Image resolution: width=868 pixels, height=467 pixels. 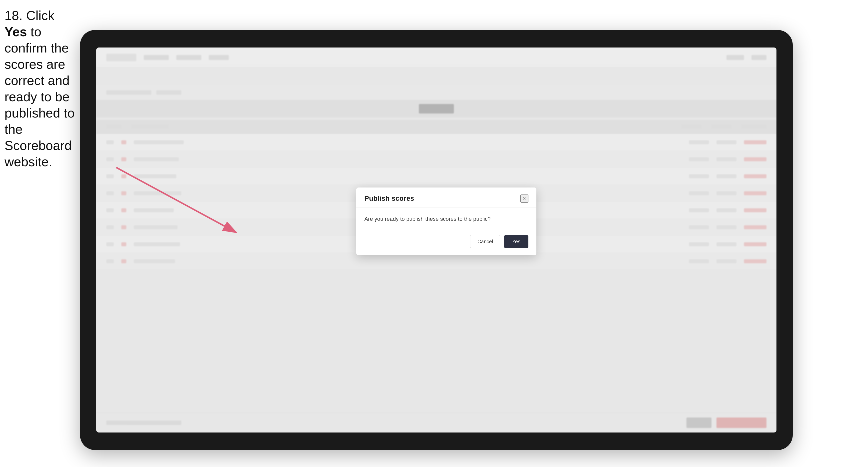 I want to click on modal-header: Publish scores ×, so click(x=446, y=197).